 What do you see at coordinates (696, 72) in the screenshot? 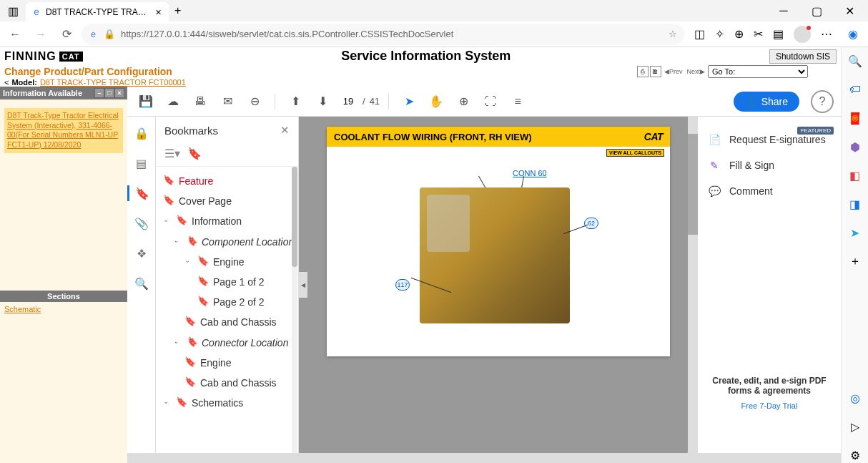
I see `next-link: Next▶` at bounding box center [696, 72].